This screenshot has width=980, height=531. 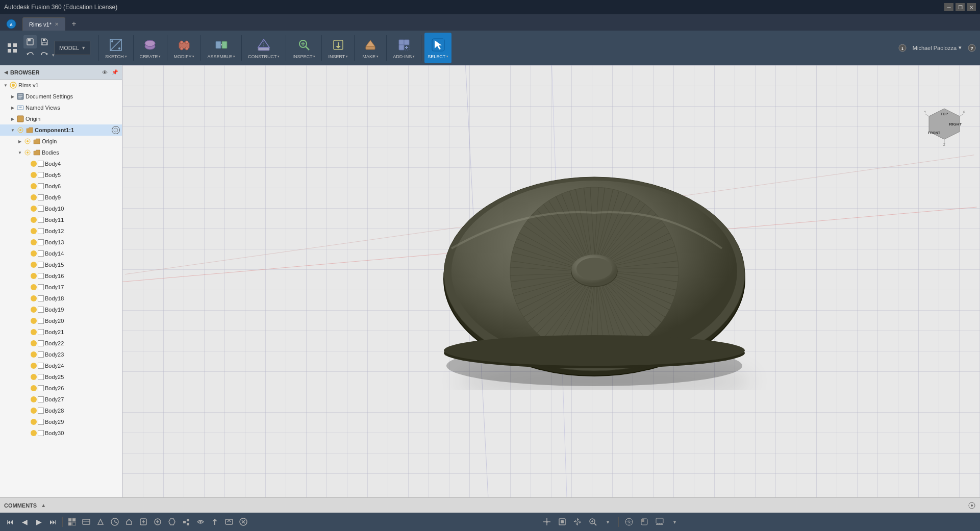 What do you see at coordinates (547, 522) in the screenshot?
I see `viewport-origin-button` at bounding box center [547, 522].